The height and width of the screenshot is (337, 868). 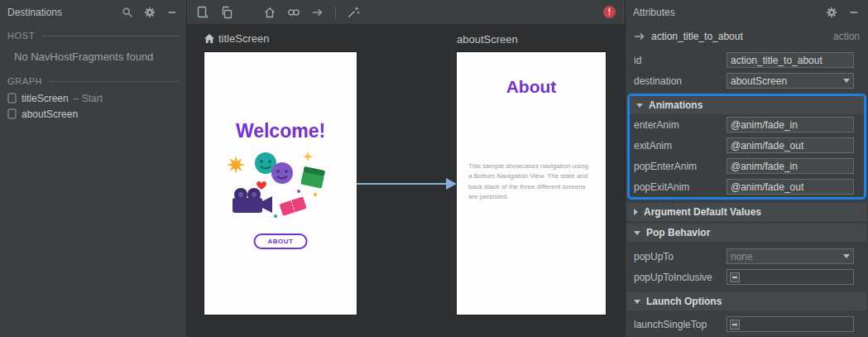 I want to click on exit-anim-field: @anim/fade_out, so click(x=790, y=146).